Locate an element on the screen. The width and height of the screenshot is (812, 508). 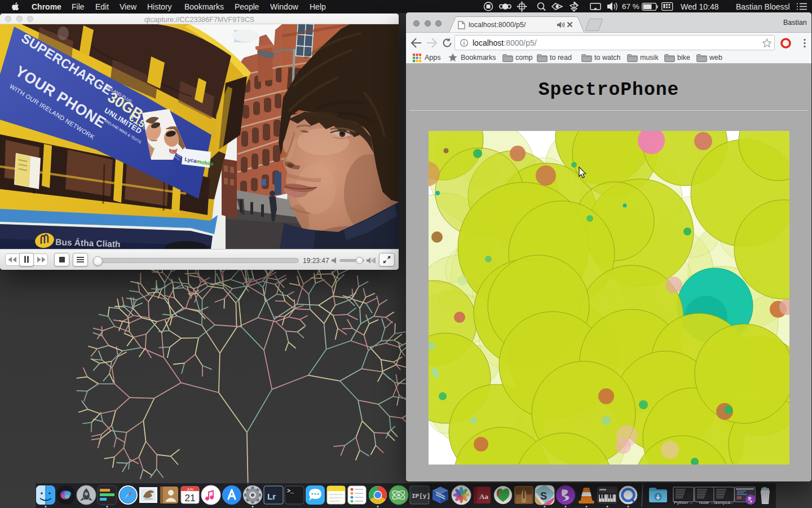
svg-text: 21 is located at coordinates (191, 498).